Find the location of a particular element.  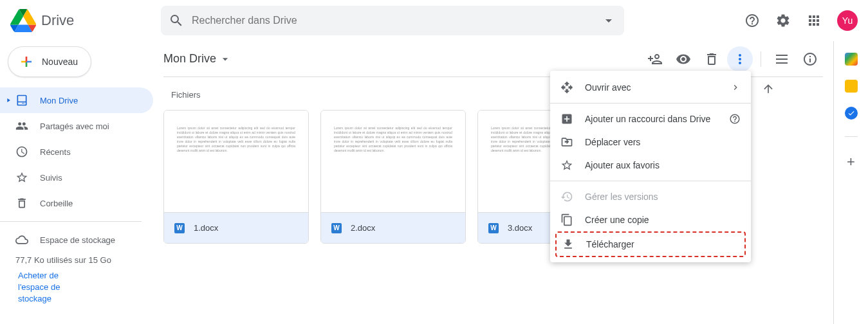

check-icon is located at coordinates (851, 113).